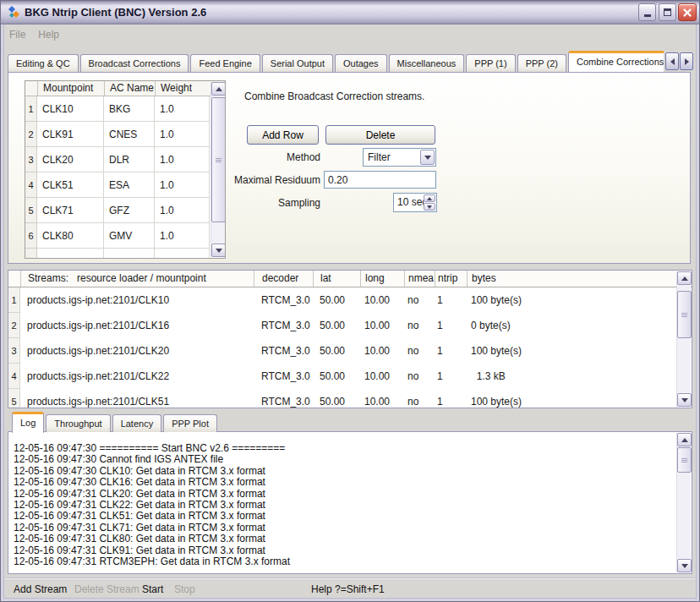 Image resolution: width=700 pixels, height=602 pixels. What do you see at coordinates (350, 326) in the screenshot?
I see `stream-row: 2products.igs-ip.net:2101/CLK16RTCM_3.05…` at bounding box center [350, 326].